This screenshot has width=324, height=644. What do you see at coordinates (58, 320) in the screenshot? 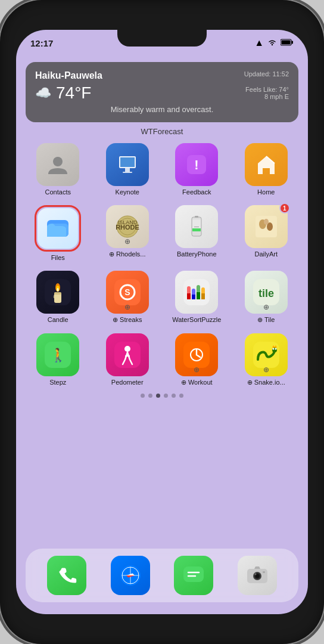
I see `candle-label: Candle` at bounding box center [58, 320].